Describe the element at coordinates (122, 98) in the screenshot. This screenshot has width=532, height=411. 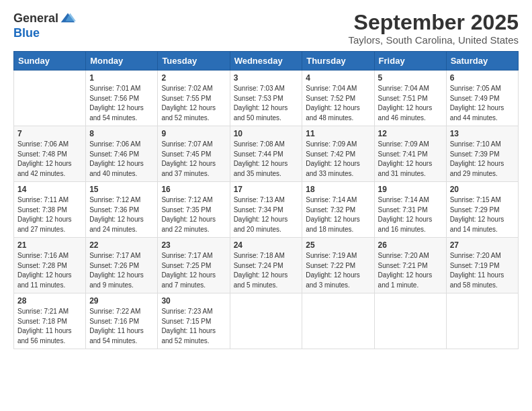
I see `calendar-cell: 1Sunrise: 7:01 AMSunset: 7:56 PMDaylight…` at that location.